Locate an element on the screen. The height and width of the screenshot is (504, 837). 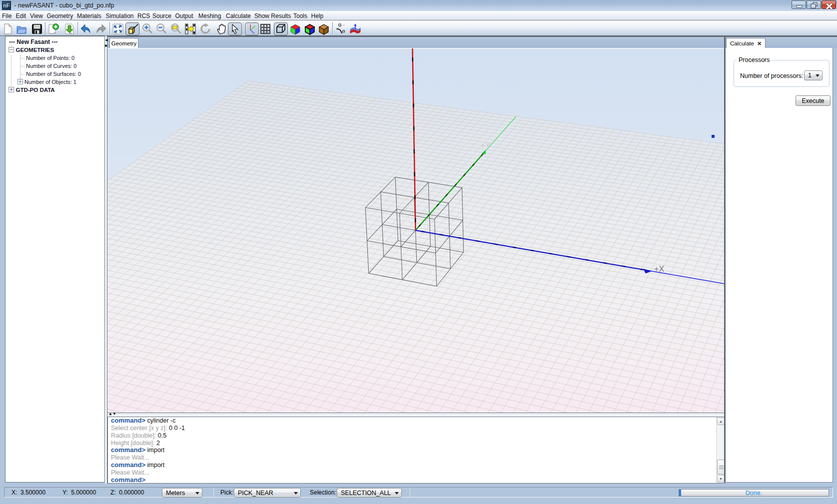
svg-text: +X is located at coordinates (659, 269).